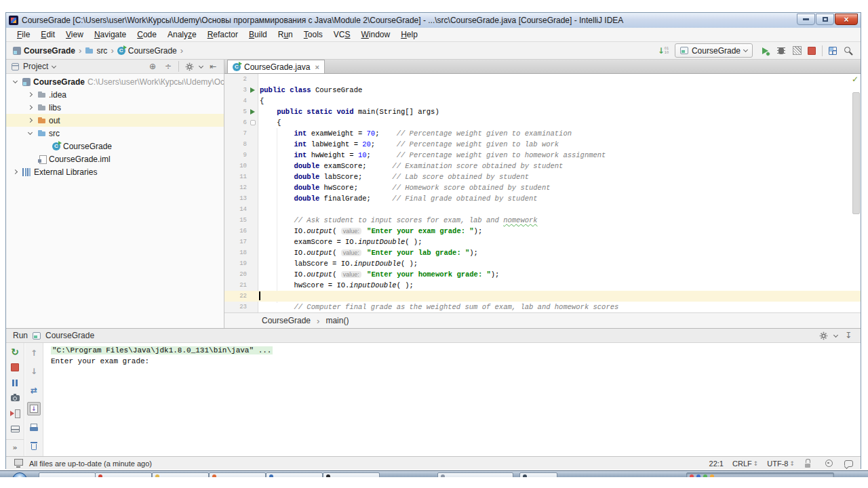  I want to click on encoding-selector: UTF-8↕, so click(781, 464).